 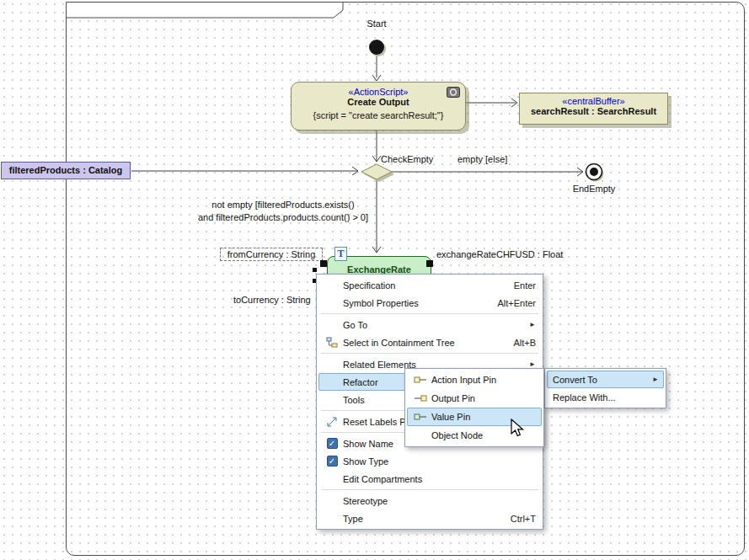 I want to click on output-pin-icon, so click(x=420, y=398).